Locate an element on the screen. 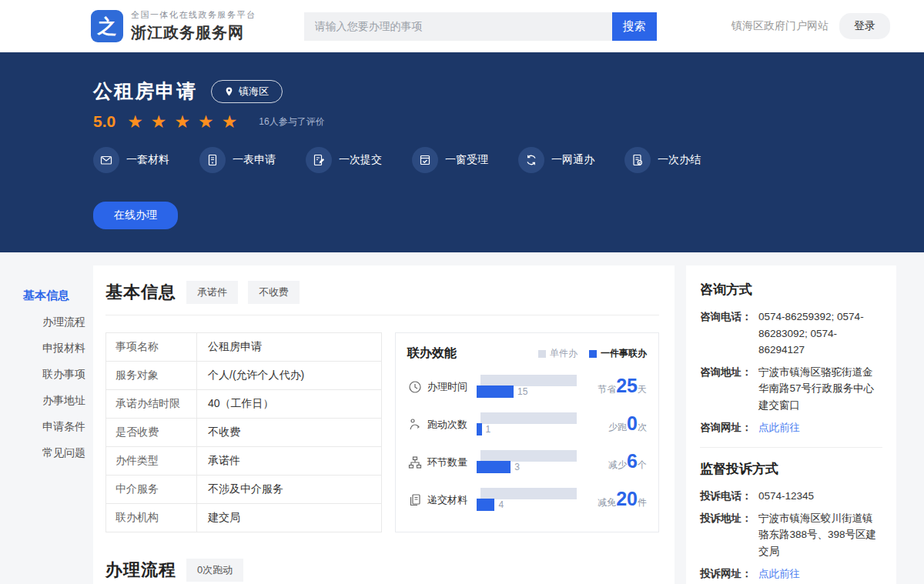 The width and height of the screenshot is (924, 584). bar-group: 4 is located at coordinates (527, 500).